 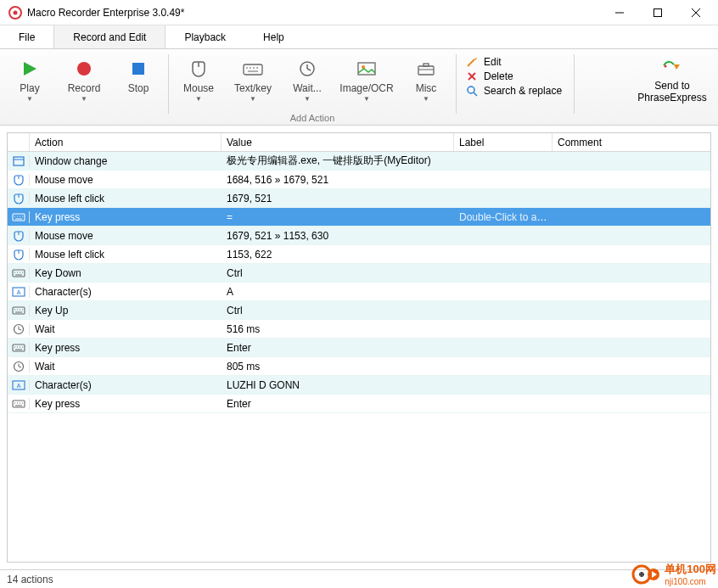 What do you see at coordinates (472, 76) in the screenshot?
I see `delete-icon` at bounding box center [472, 76].